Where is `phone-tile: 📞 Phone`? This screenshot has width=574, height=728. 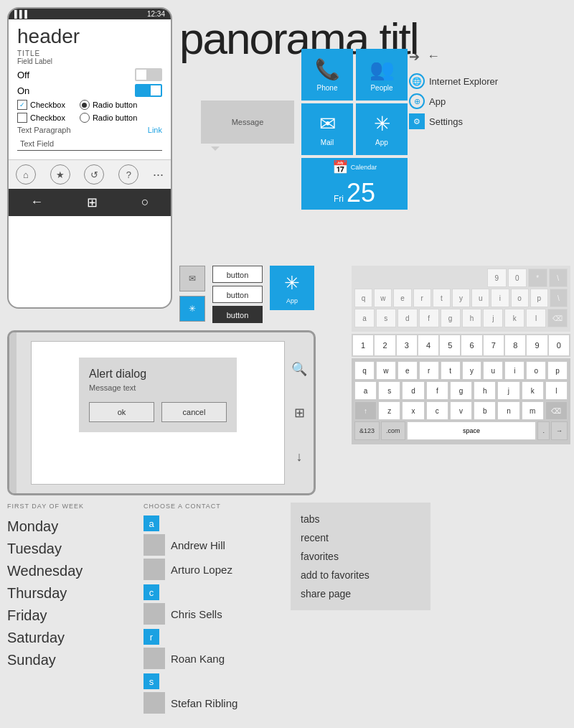 phone-tile: 📞 Phone is located at coordinates (327, 75).